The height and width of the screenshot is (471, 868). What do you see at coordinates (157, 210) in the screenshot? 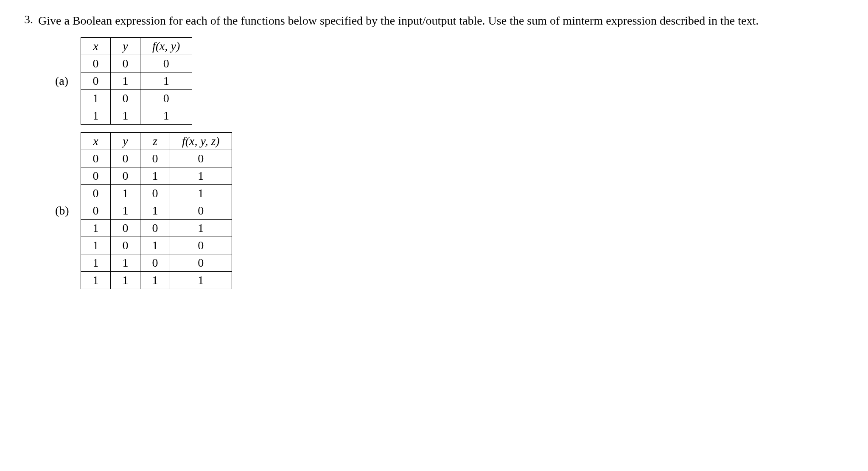
I see `table-row: 0 1 1 0` at bounding box center [157, 210].